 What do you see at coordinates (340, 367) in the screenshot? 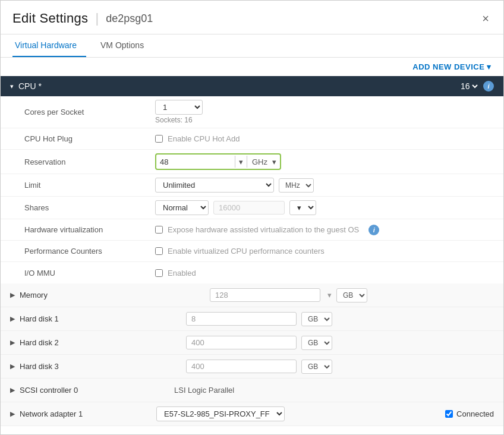
I see `hard-disk-3-value-area: GBMBTB` at bounding box center [340, 367].